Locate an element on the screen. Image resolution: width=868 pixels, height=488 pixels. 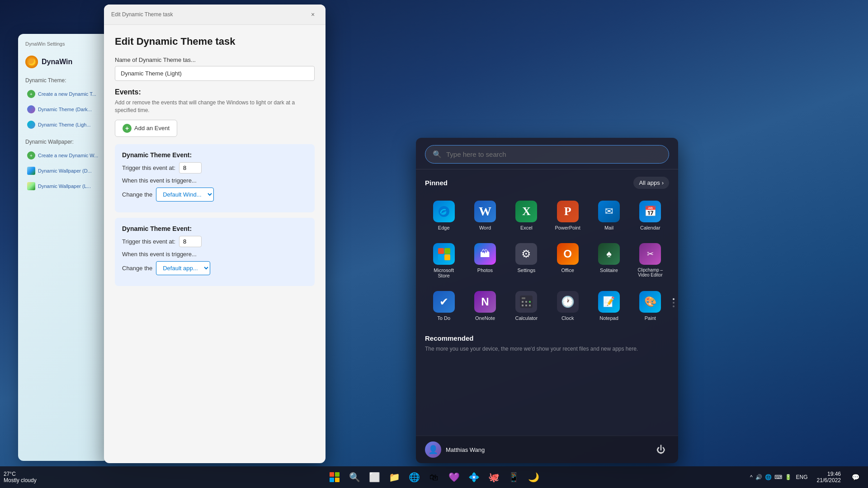
app-item-solitaire: ♠ Solitaire is located at coordinates (609, 261).